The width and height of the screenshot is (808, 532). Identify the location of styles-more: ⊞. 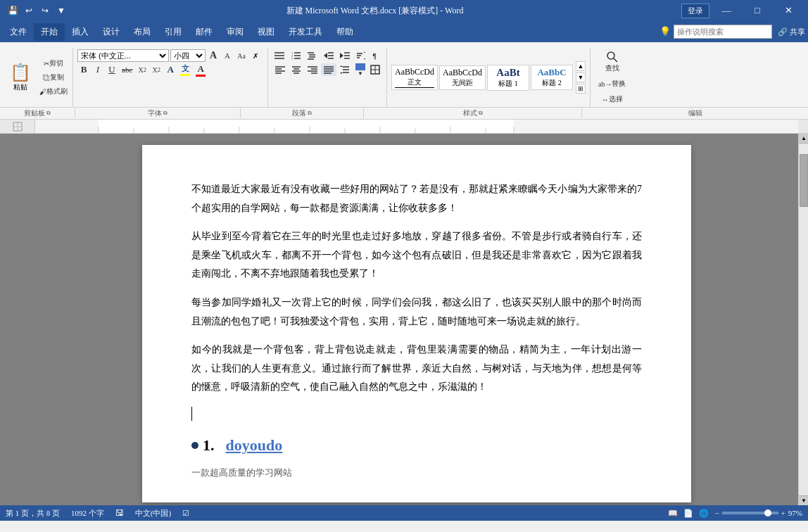
(581, 89).